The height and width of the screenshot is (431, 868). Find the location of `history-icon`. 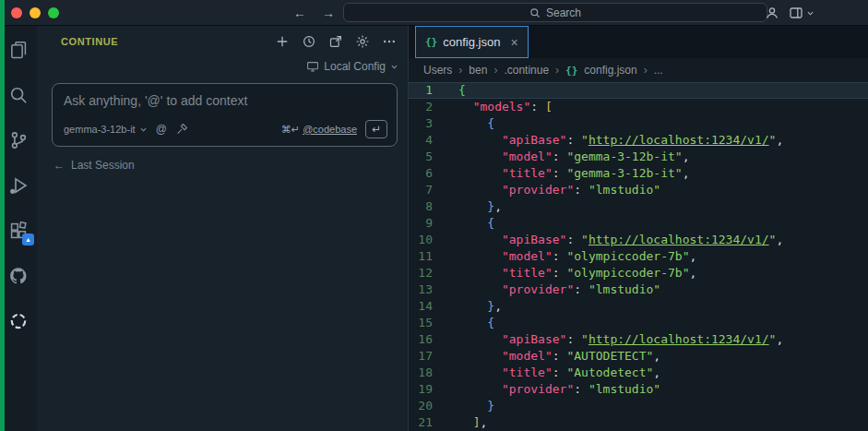

history-icon is located at coordinates (309, 42).